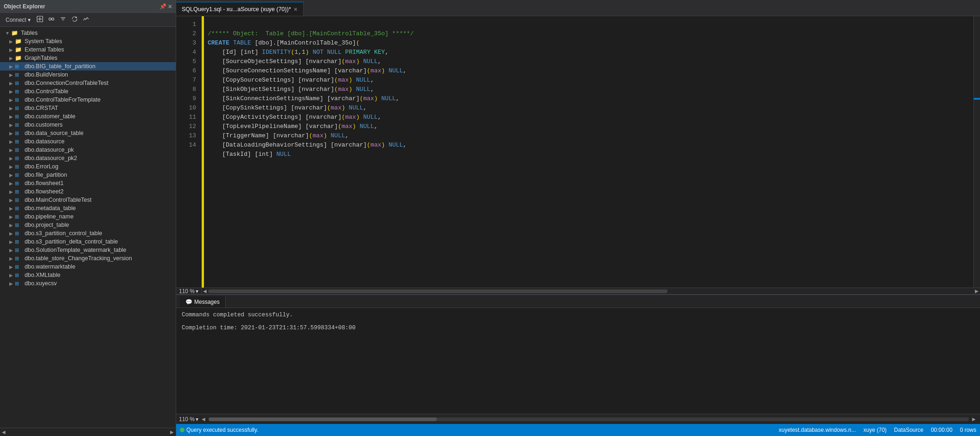  Describe the element at coordinates (197, 291) in the screenshot. I see `zoom-dropdown-icon: ▾` at that location.